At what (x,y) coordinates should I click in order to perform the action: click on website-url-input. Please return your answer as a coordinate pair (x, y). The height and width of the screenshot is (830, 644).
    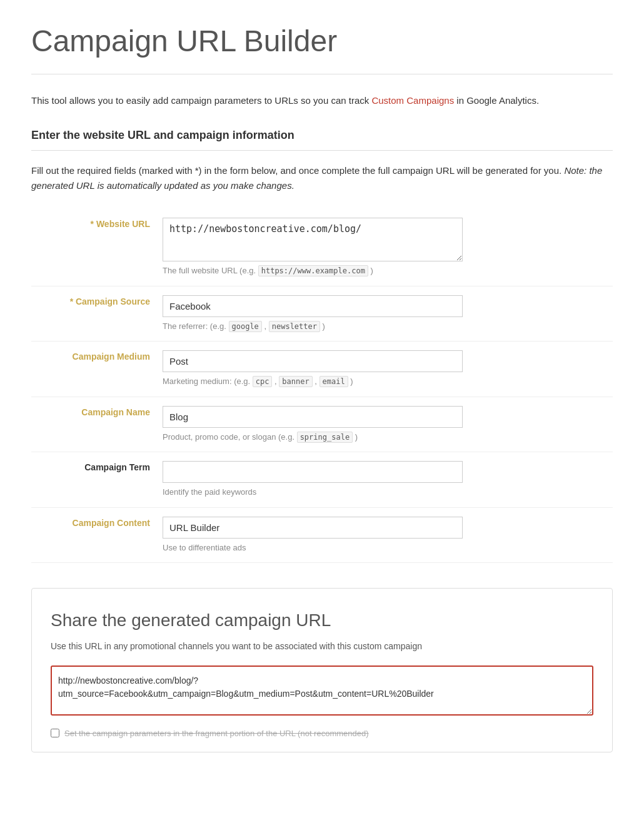
    Looking at the image, I should click on (313, 240).